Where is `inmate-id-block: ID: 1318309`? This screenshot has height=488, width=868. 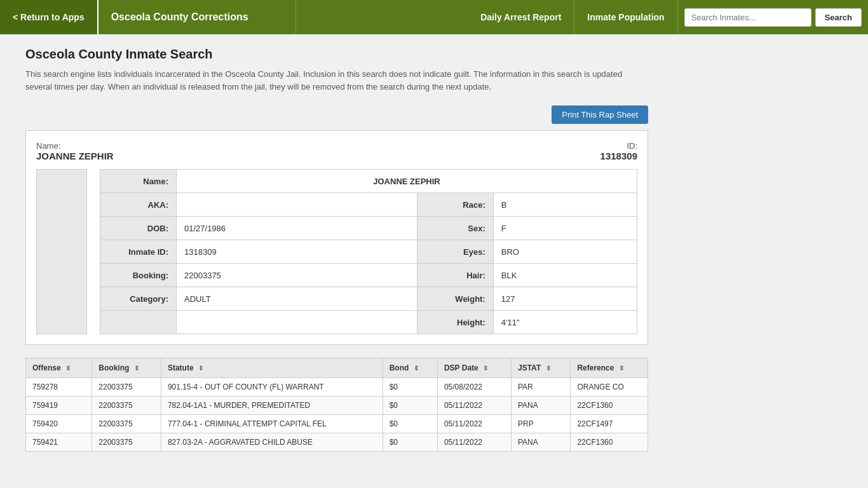
inmate-id-block: ID: 1318309 is located at coordinates (619, 151).